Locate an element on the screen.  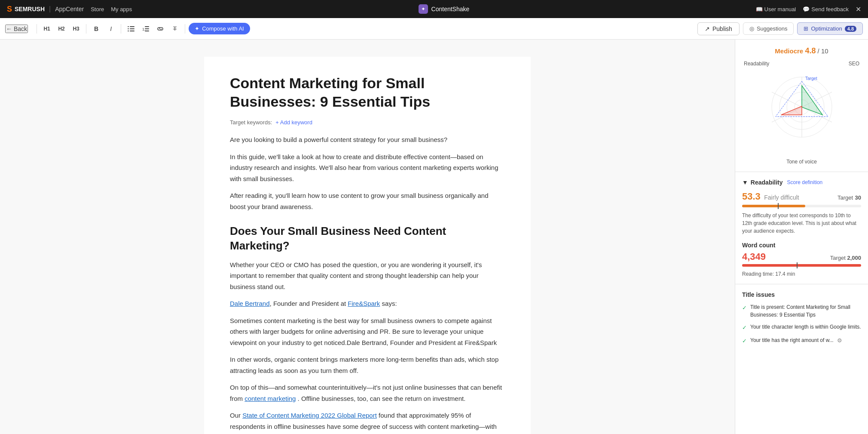
optimization-tab-button: ⊞ Optimization 4.8 is located at coordinates (830, 28).